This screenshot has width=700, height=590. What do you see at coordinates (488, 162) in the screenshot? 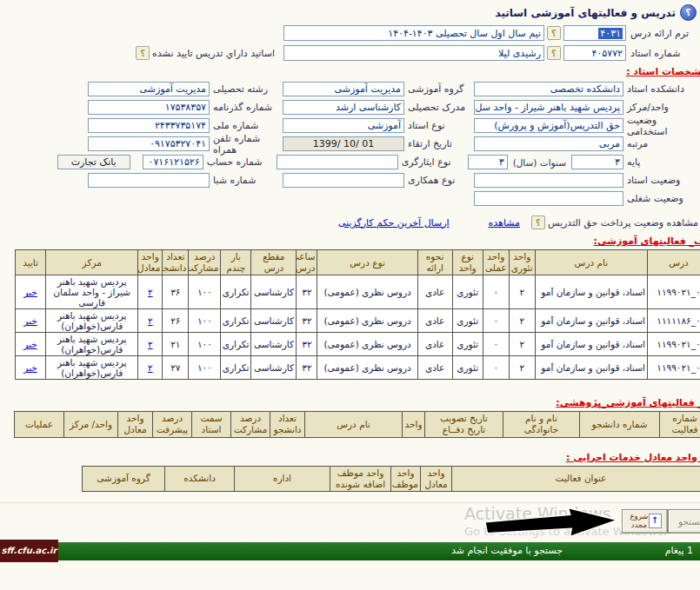
I see `years-field: ۳` at bounding box center [488, 162].